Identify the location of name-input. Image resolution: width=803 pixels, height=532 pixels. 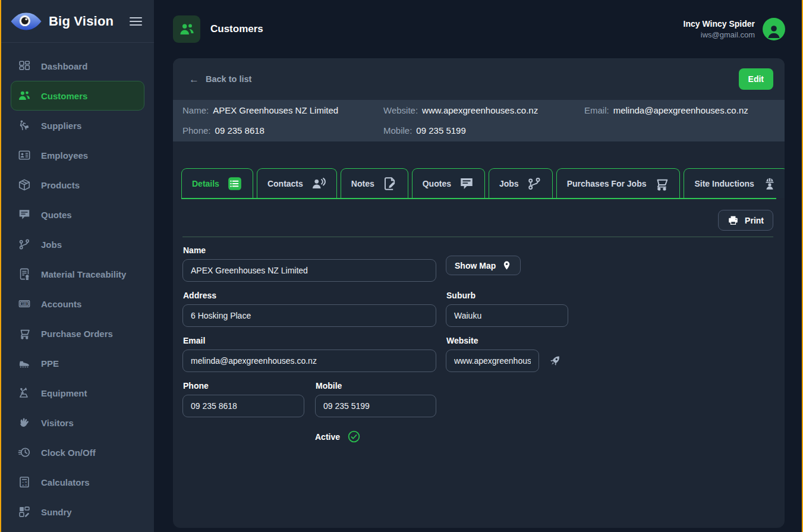
(309, 270).